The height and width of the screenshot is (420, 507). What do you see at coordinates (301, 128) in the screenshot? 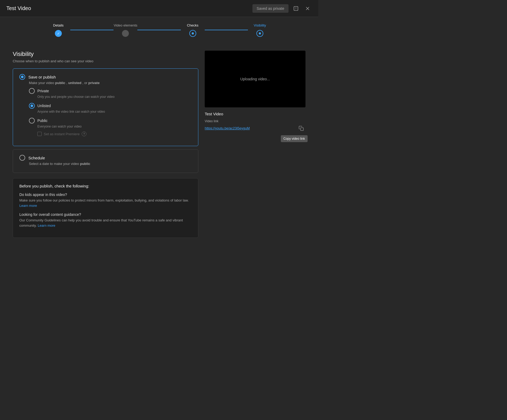
I see `copy-link-button: Copy video link` at bounding box center [301, 128].